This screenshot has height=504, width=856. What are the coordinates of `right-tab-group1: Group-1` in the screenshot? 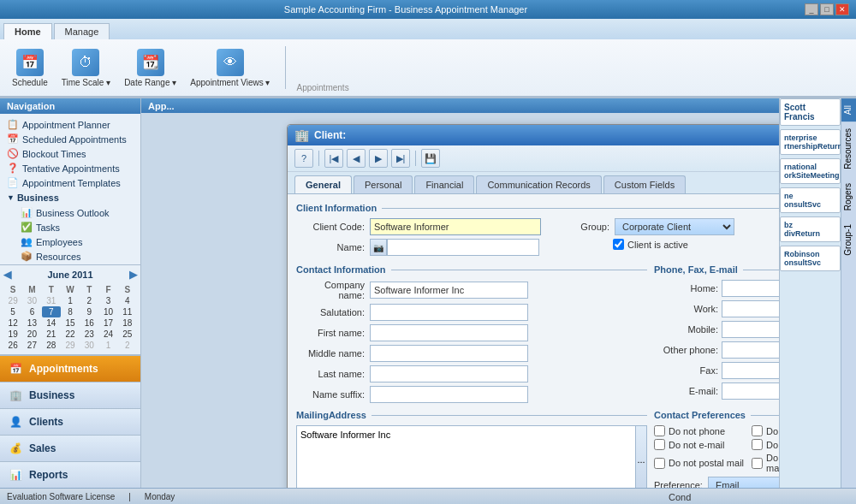 It's located at (849, 240).